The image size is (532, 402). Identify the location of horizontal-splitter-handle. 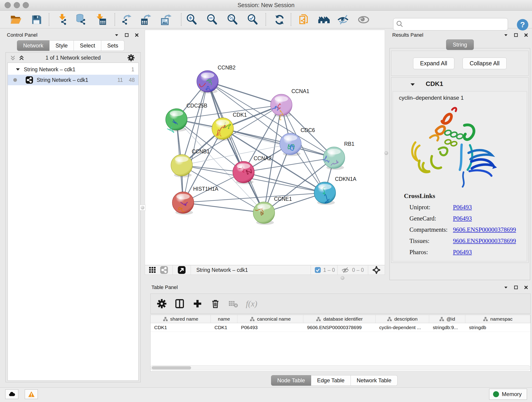
(342, 278).